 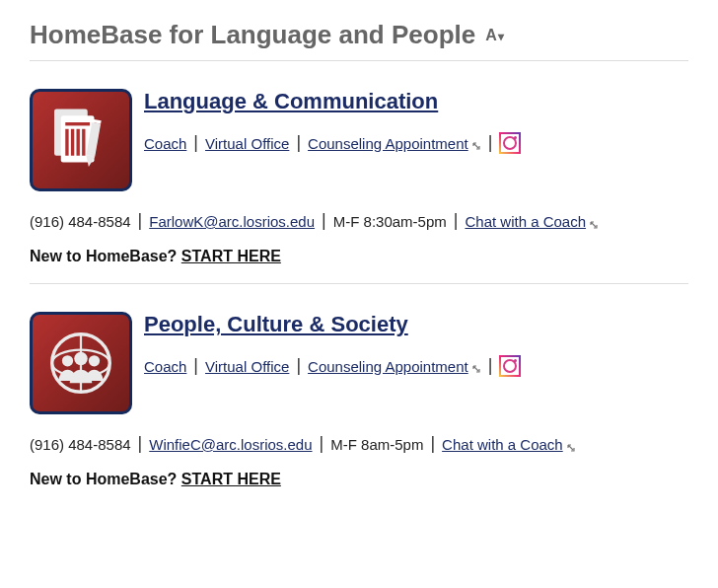 What do you see at coordinates (332, 102) in the screenshot?
I see `card-title-link: Language & Communication` at bounding box center [332, 102].